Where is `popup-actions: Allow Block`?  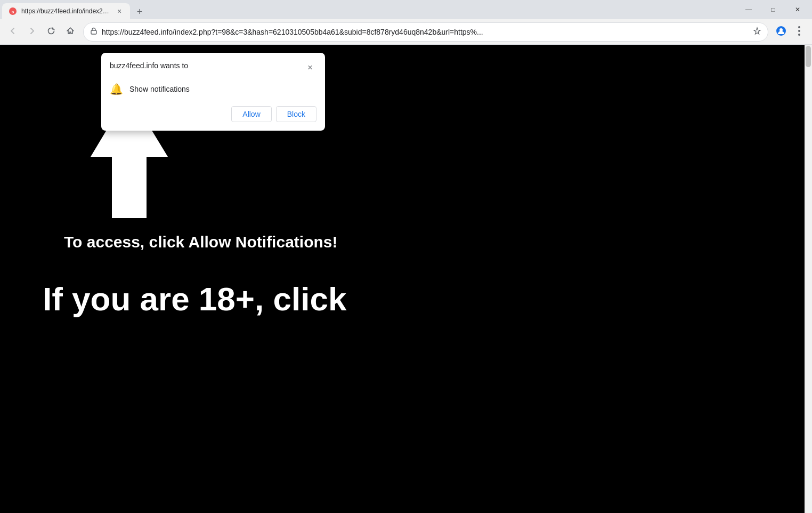
popup-actions: Allow Block is located at coordinates (213, 114).